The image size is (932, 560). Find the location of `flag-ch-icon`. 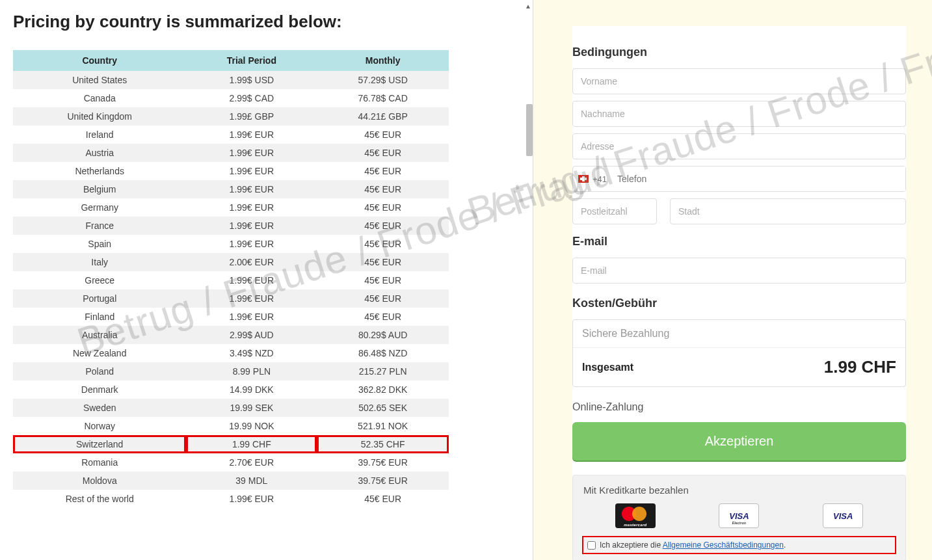

flag-ch-icon is located at coordinates (583, 179).